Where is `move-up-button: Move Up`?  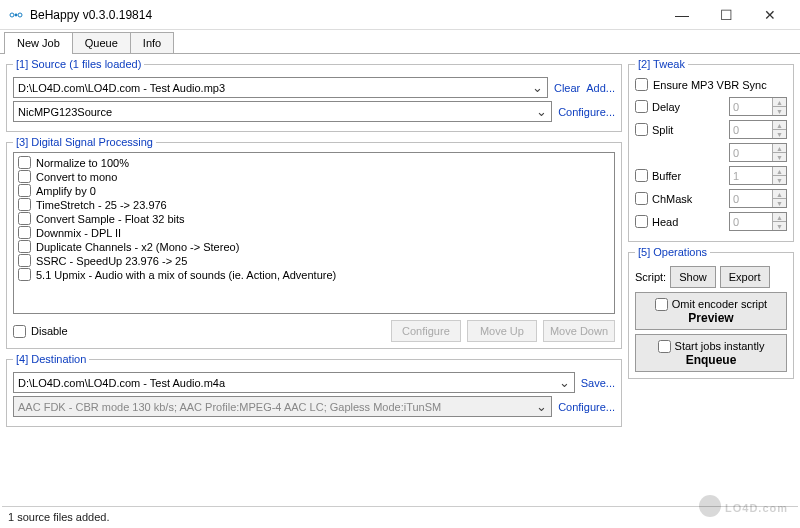
move-up-button: Move Up is located at coordinates (502, 331).